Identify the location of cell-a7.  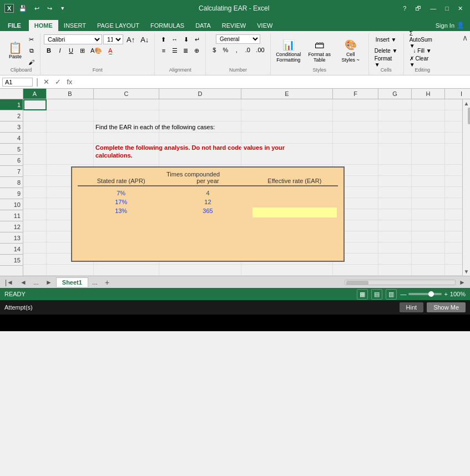
(35, 181).